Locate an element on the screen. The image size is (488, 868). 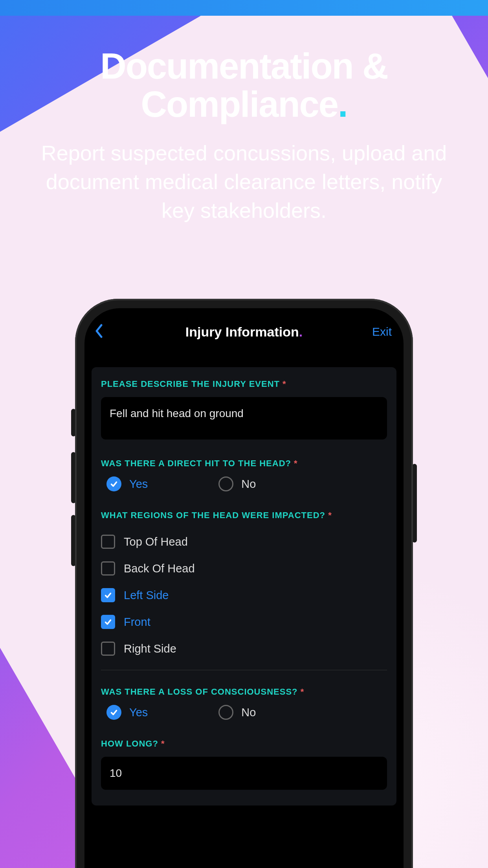
checkbox-label: Left Side is located at coordinates (146, 595).